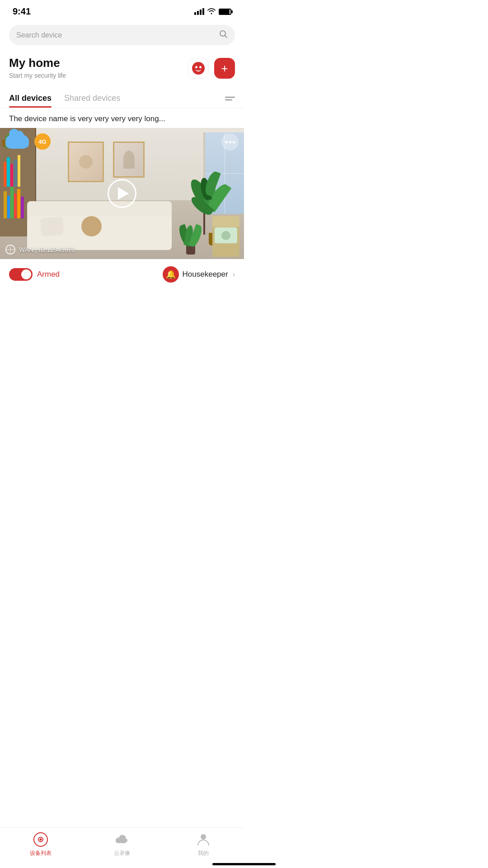 The image size is (488, 868). I want to click on status-time: 9:41, so click(22, 12).